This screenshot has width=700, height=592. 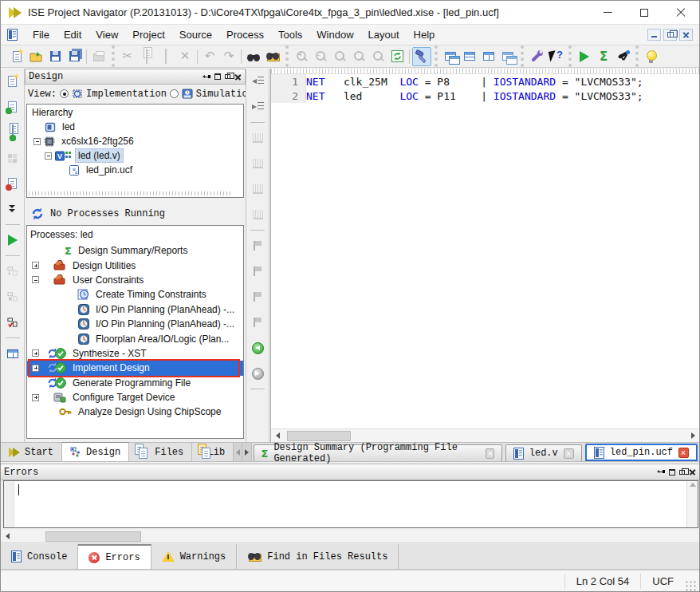 I want to click on new-file-button, so click(x=17, y=57).